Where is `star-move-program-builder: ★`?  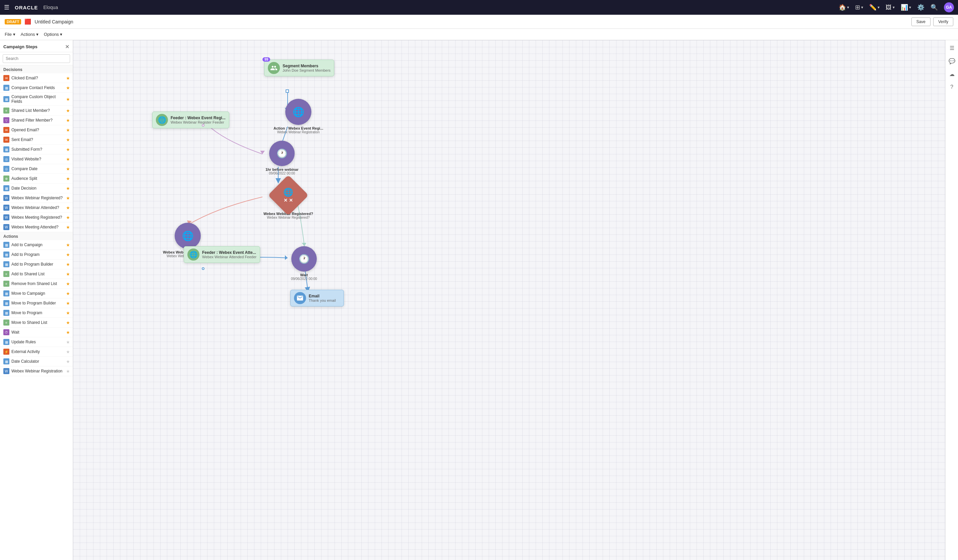 star-move-program-builder: ★ is located at coordinates (68, 303).